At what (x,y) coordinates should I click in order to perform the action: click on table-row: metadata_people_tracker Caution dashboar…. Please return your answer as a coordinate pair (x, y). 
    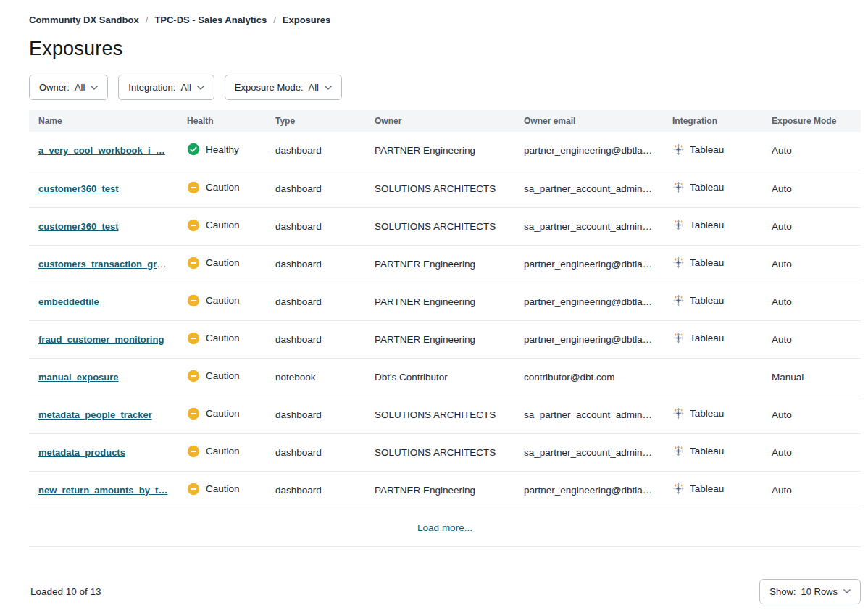
    Looking at the image, I should click on (445, 414).